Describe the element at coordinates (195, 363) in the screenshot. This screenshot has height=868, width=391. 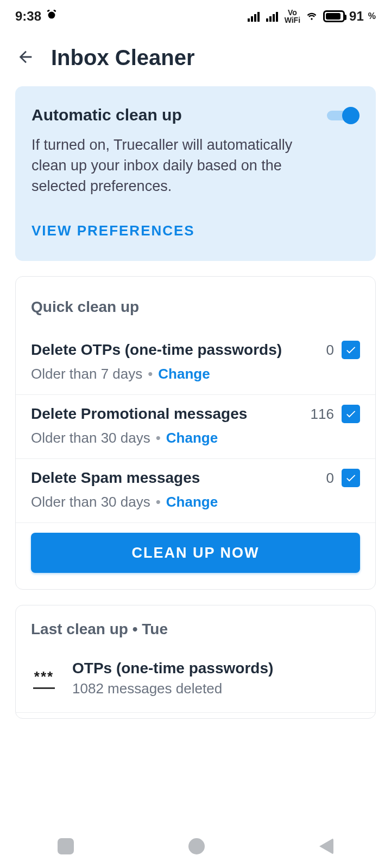
I see `cleanup-item-otps: Delete OTPs (one-time passwords) 0 Older…` at that location.